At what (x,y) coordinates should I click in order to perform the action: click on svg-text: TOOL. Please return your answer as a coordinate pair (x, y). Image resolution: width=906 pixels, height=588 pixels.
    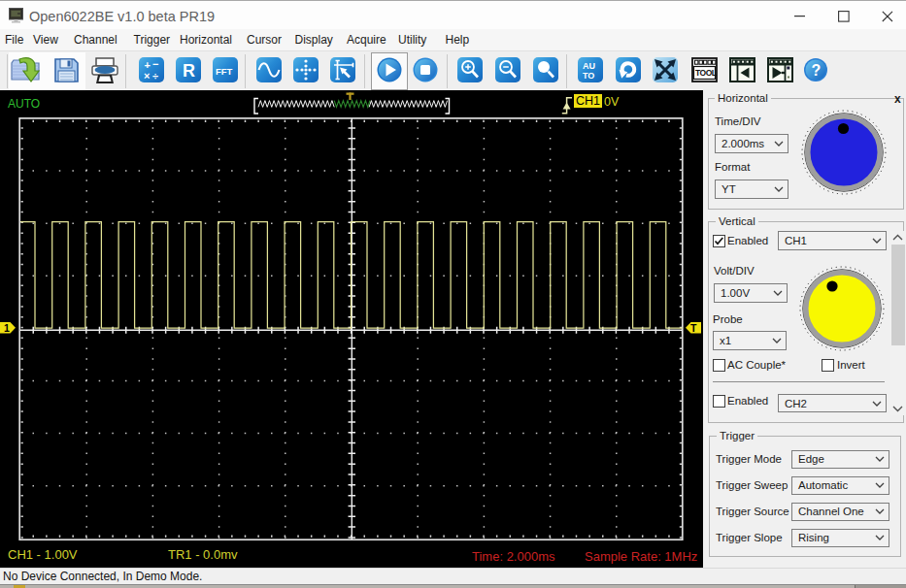
    Looking at the image, I should click on (706, 73).